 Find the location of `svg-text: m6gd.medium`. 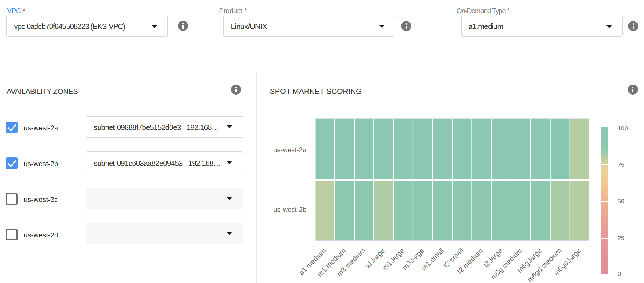

svg-text: m6gd.medium is located at coordinates (544, 265).